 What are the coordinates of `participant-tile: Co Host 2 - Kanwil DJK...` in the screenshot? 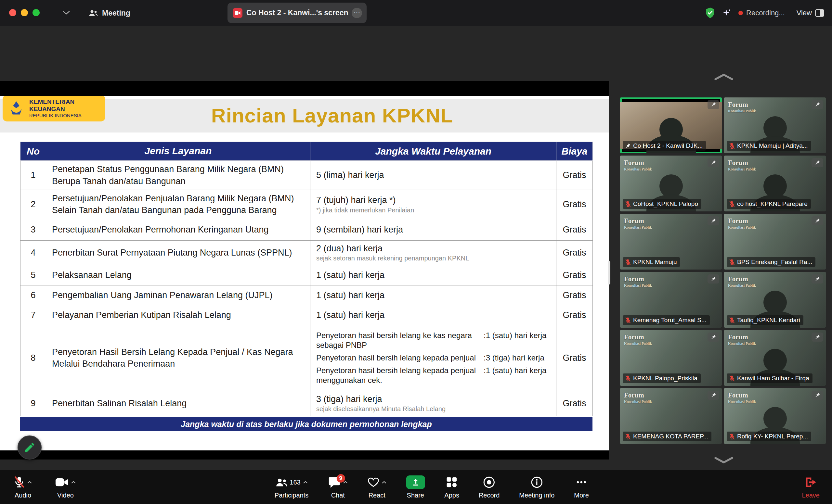 It's located at (671, 125).